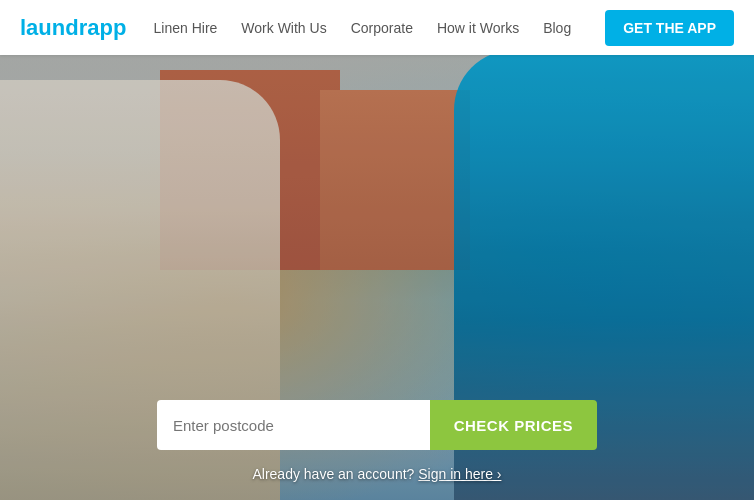 This screenshot has height=500, width=754. What do you see at coordinates (670, 28) in the screenshot?
I see `get-app-button: GET THE APP` at bounding box center [670, 28].